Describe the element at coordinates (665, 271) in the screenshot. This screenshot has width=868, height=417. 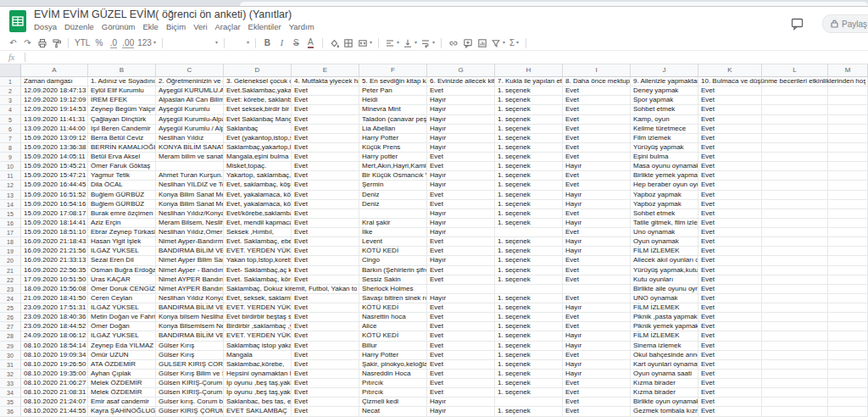
I see `cell-J21: Yürüyüş yapmak,kutu oy` at that location.